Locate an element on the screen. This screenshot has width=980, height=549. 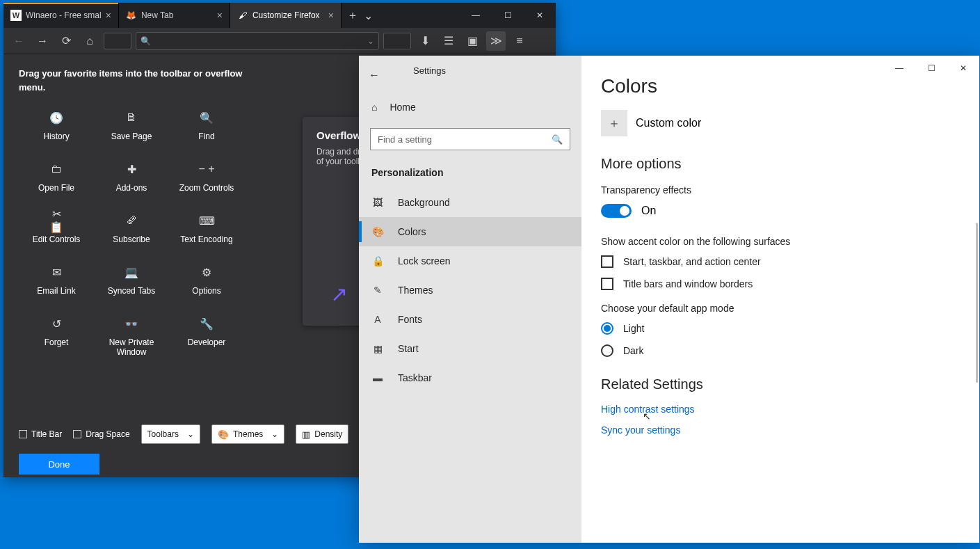
settings-window-controls: — ☐ ✕ is located at coordinates (931, 68).